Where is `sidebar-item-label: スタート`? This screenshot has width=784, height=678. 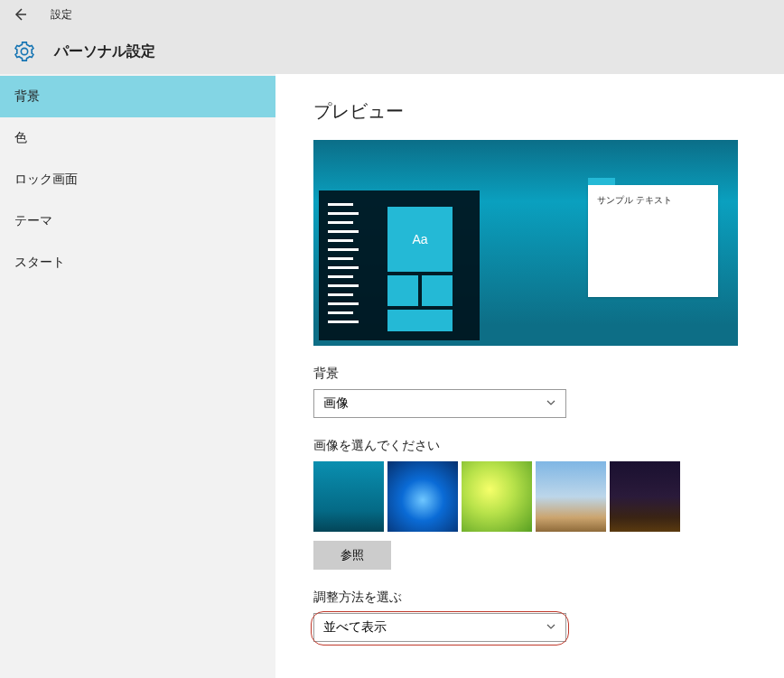 sidebar-item-label: スタート is located at coordinates (40, 263).